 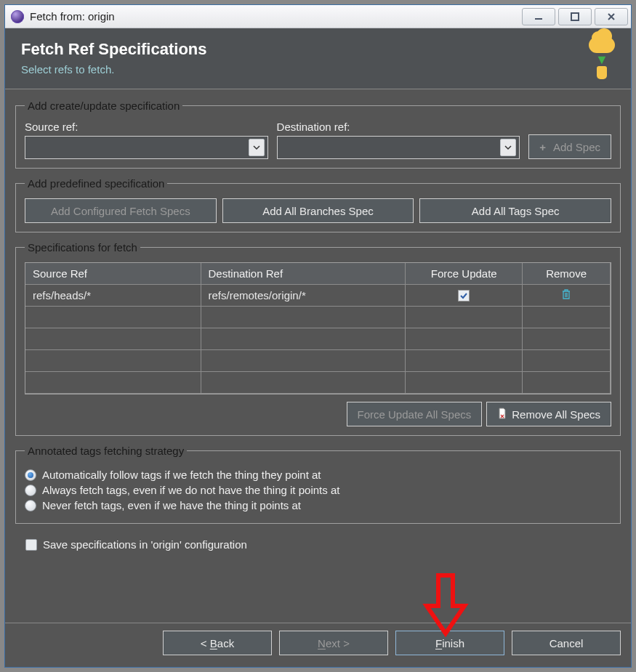 I want to click on cell-source: refs/heads/*, so click(x=113, y=296).